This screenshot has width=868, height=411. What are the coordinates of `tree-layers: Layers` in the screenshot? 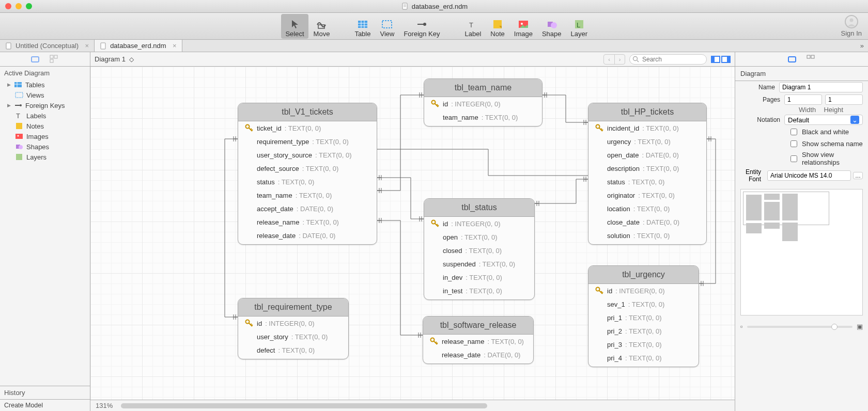 It's located at (45, 157).